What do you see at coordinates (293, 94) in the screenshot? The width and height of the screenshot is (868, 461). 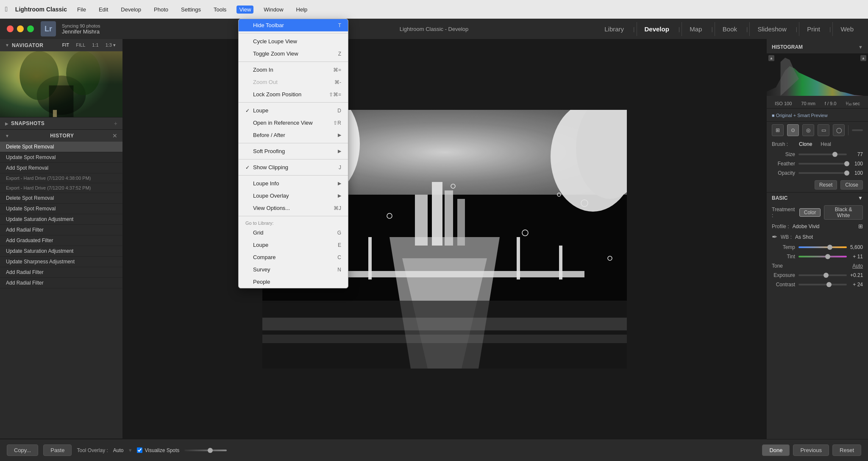 I see `menu-lock-zoom: Lock Zoom Position ⇧⌘=` at bounding box center [293, 94].